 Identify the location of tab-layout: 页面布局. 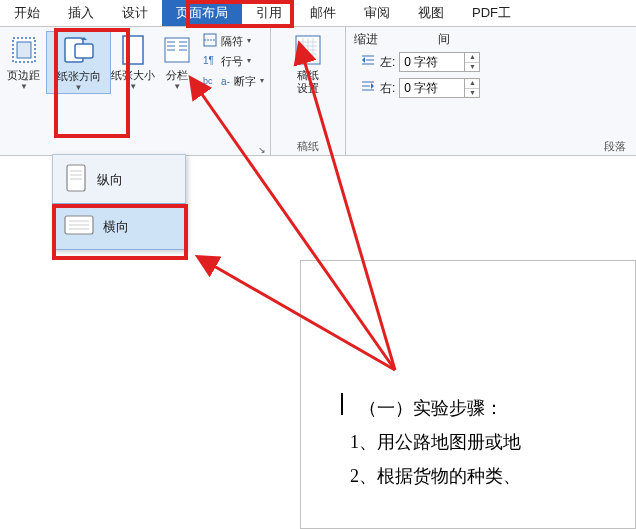
(202, 13).